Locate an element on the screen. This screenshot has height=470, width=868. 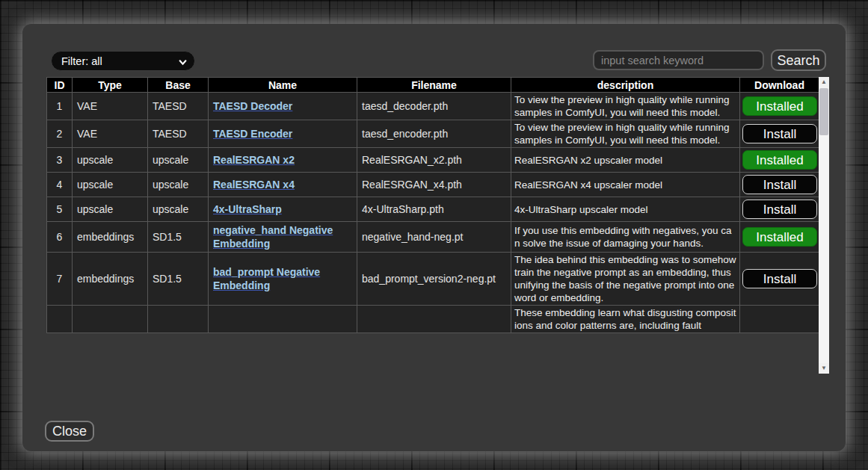
cell-id: 3 is located at coordinates (60, 160).